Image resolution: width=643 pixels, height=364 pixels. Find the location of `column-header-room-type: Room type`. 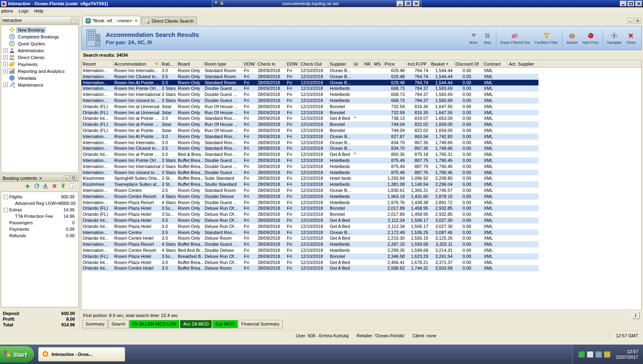

column-header-room-type: Room type is located at coordinates (223, 64).